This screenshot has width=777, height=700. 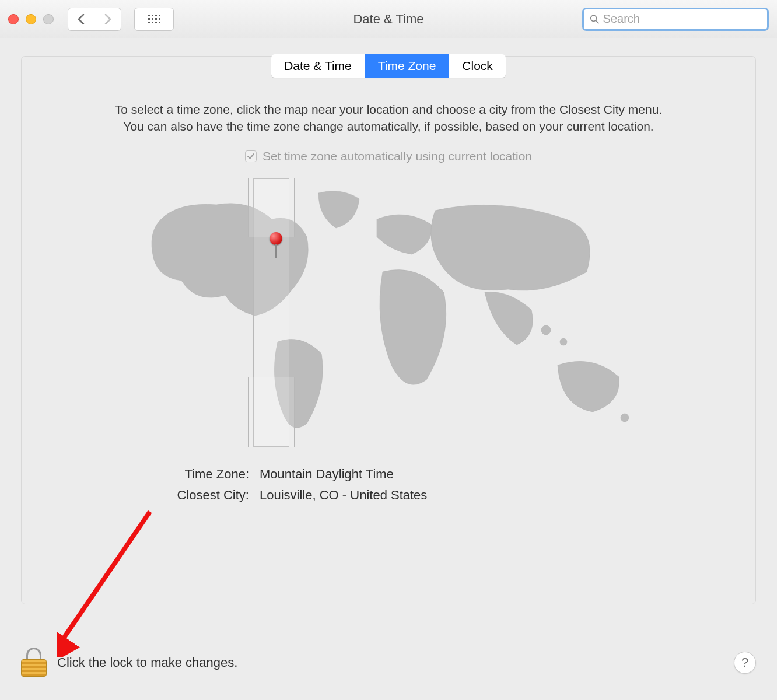 I want to click on closest-city-value: Louisville, CO - United States, so click(x=508, y=495).